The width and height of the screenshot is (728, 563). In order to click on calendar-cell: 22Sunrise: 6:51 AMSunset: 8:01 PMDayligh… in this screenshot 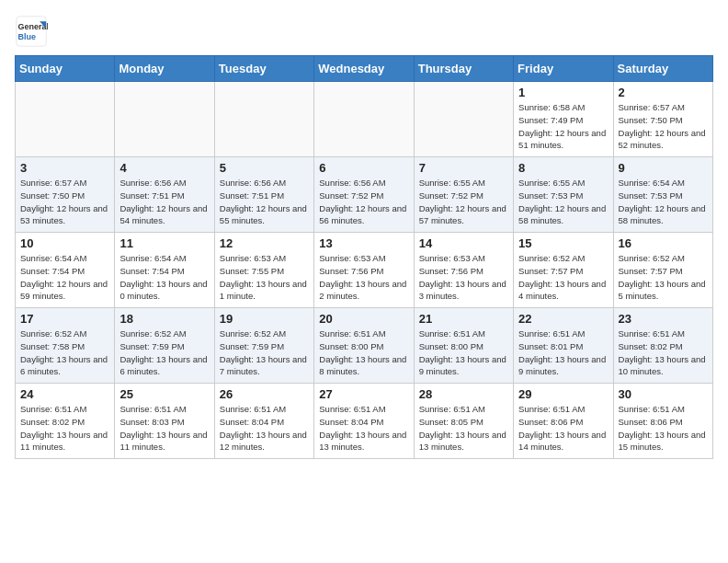, I will do `click(563, 346)`.